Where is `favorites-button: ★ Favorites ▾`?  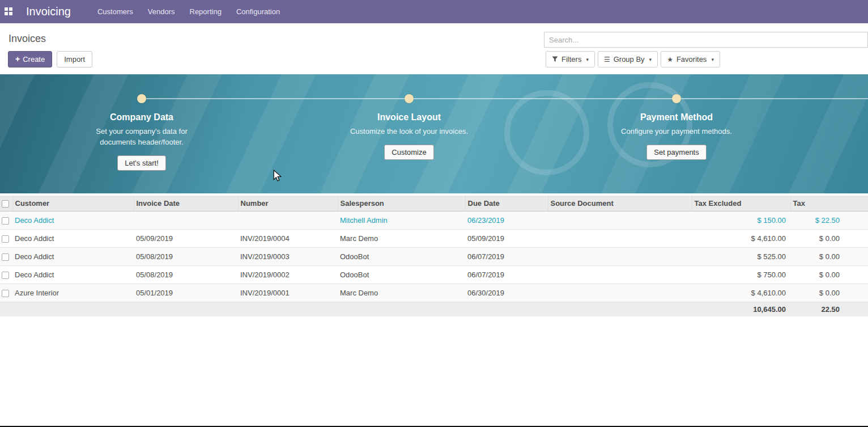 favorites-button: ★ Favorites ▾ is located at coordinates (690, 59).